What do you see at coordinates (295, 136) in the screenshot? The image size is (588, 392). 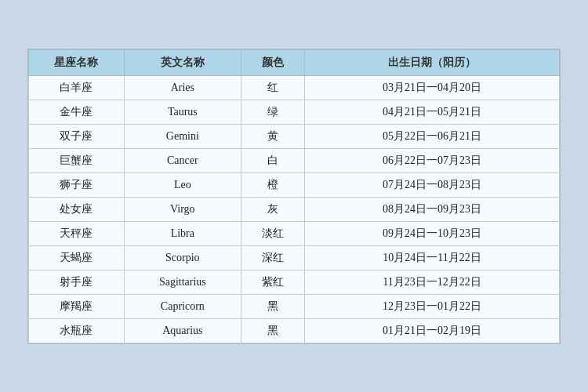 I see `table-row: 双子座Gemini黄05月22日一06月21日` at bounding box center [295, 136].